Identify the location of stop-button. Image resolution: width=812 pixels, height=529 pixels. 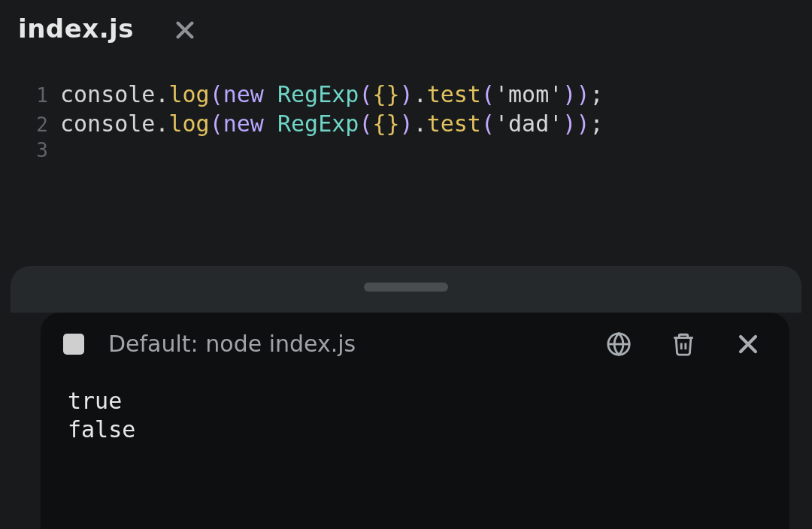
(74, 344).